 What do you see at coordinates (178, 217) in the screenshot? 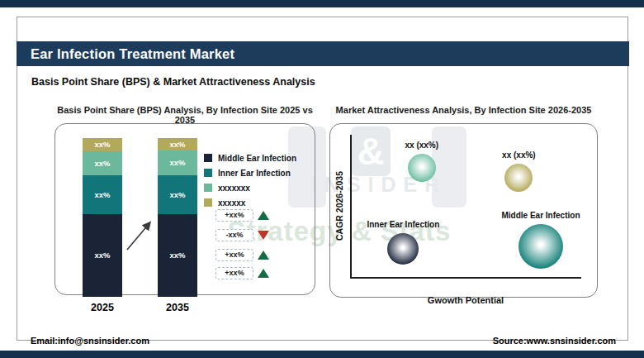
I see `stacked-bar-2035: xx%xx%xx%xx%` at bounding box center [178, 217].